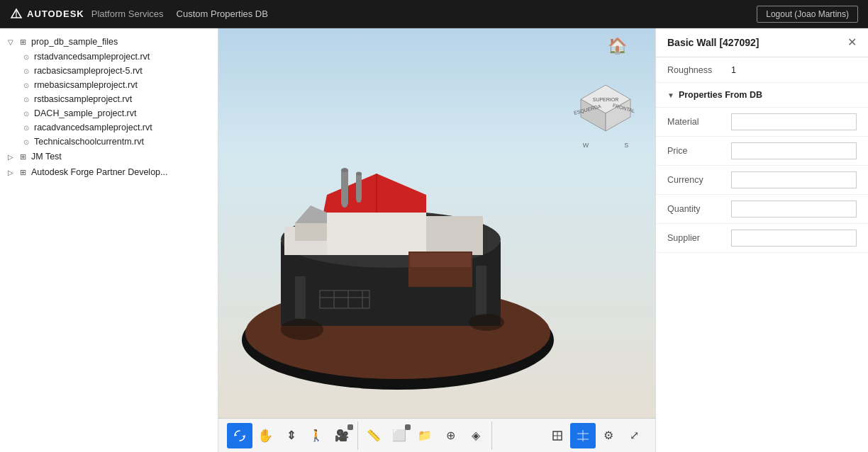  I want to click on header-left: AUTODESK Platform Services Custom Proper…, so click(139, 14).